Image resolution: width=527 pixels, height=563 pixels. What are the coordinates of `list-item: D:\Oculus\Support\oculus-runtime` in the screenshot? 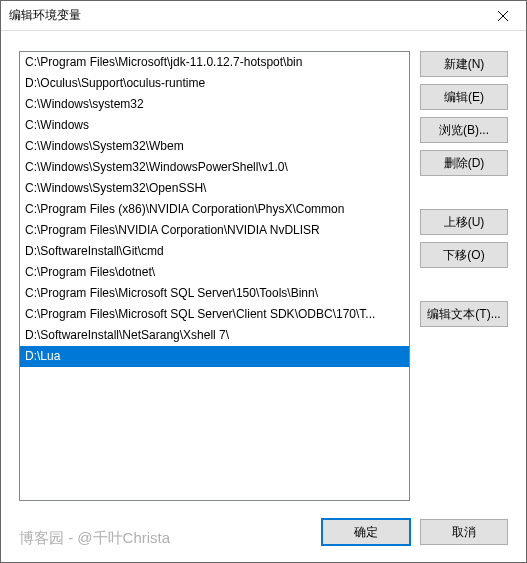 It's located at (214, 84).